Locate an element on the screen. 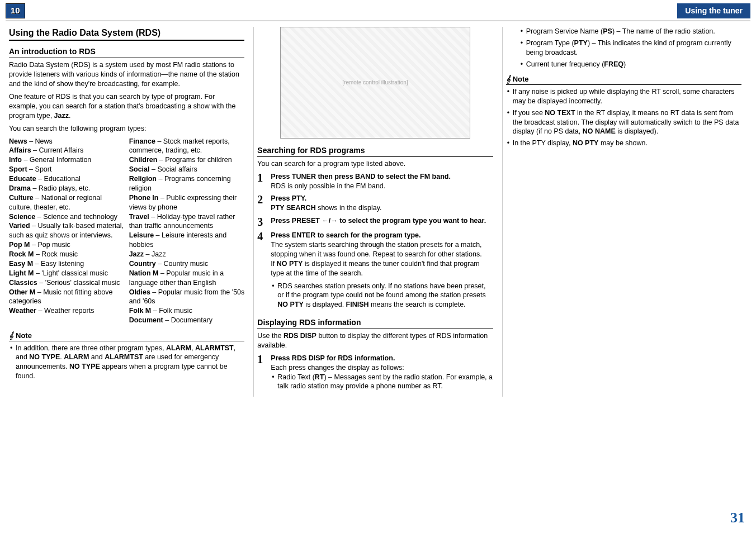 This screenshot has height=533, width=756. step-2: 2 Press PTY. PTY SEARCH shows in the dis… is located at coordinates (375, 203).